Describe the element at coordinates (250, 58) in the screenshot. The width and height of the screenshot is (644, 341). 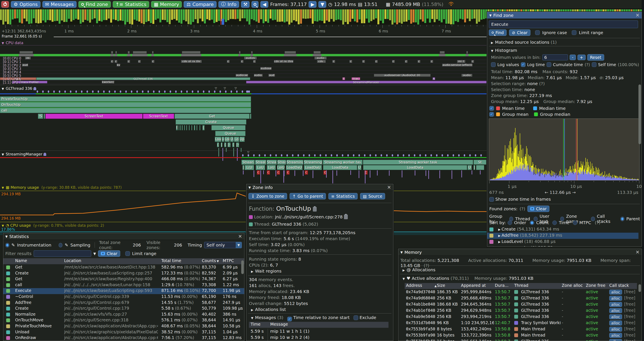
I see `cpu-zone-segment: audios` at that location.